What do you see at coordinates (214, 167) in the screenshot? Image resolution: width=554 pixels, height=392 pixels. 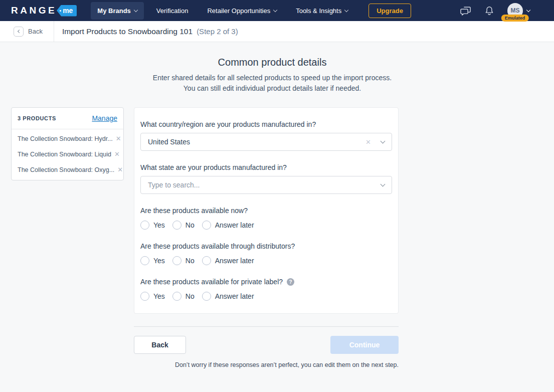 I see `question-label-text: What state are your products manufacture…` at bounding box center [214, 167].